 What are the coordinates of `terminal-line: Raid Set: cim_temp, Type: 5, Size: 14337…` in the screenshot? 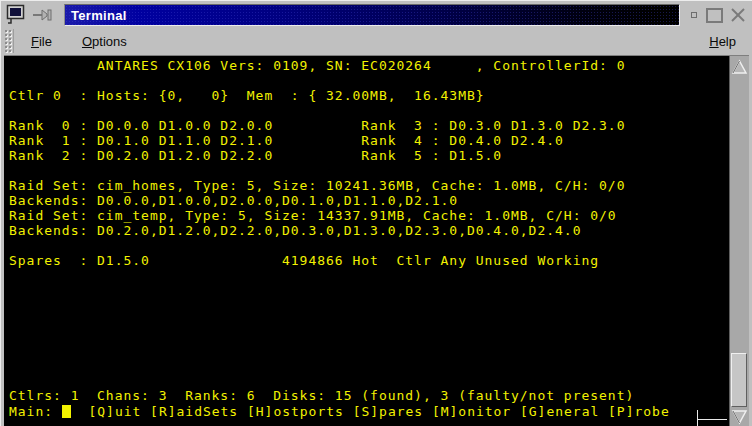 It's located at (369, 216).